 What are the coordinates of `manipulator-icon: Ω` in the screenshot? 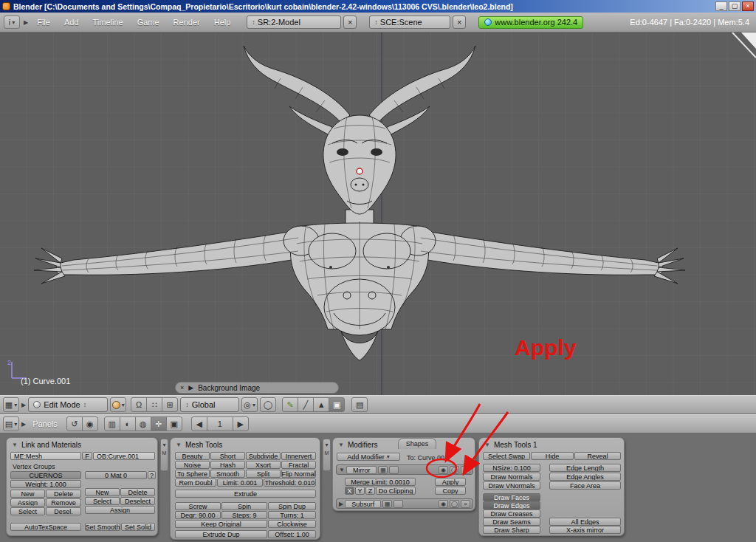 It's located at (139, 405).